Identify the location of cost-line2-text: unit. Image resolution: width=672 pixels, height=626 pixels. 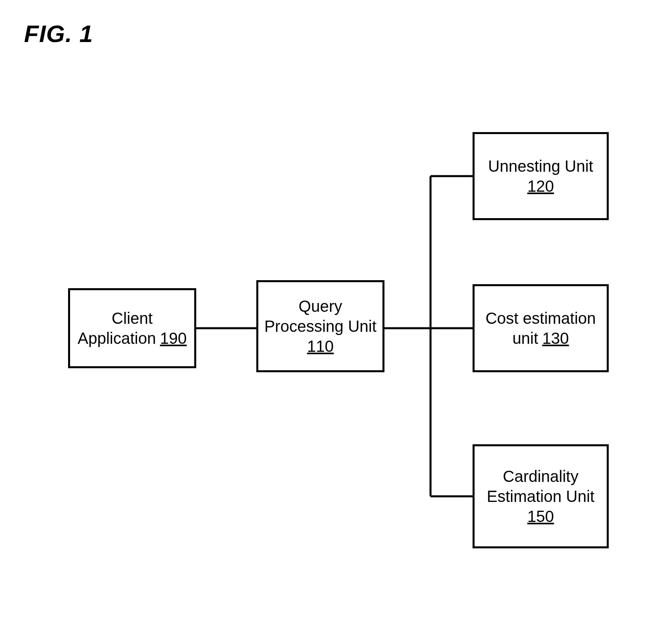
(525, 338).